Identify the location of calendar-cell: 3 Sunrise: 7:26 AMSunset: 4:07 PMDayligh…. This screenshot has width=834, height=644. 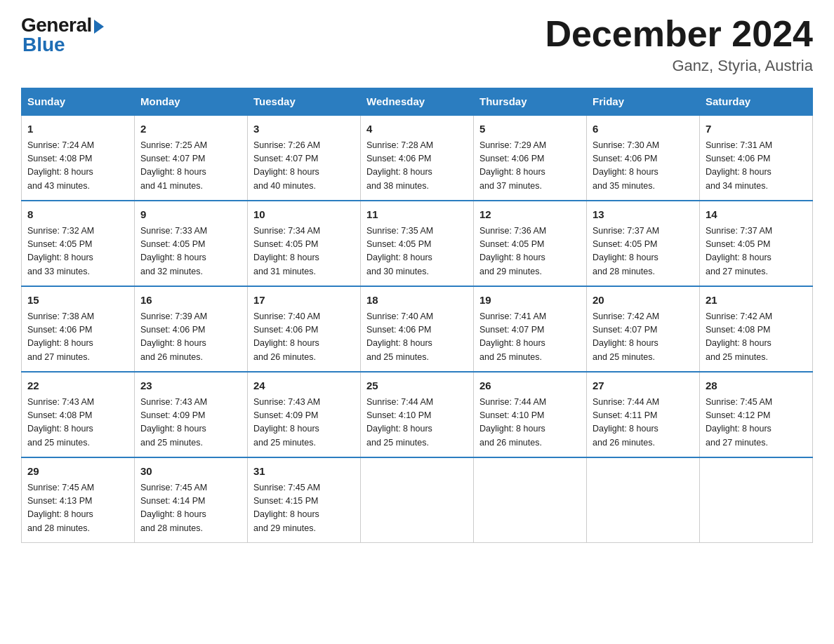
(305, 158).